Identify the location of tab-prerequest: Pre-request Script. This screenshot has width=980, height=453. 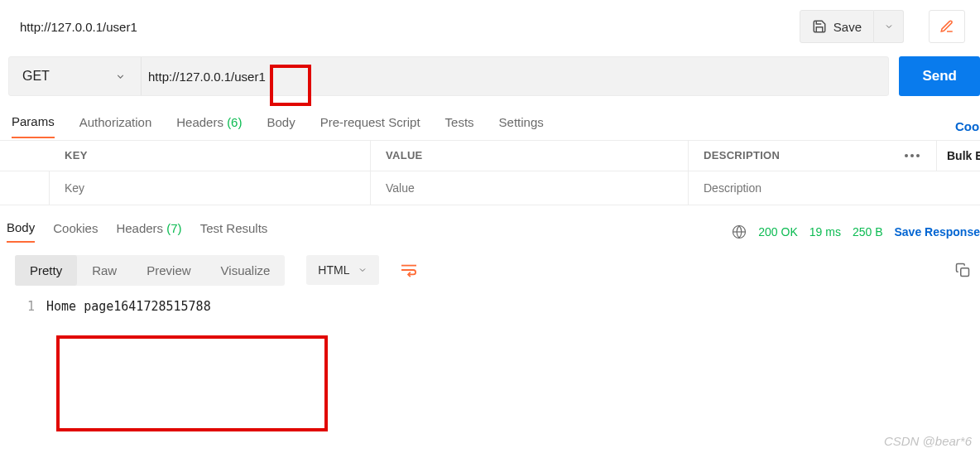
(371, 126).